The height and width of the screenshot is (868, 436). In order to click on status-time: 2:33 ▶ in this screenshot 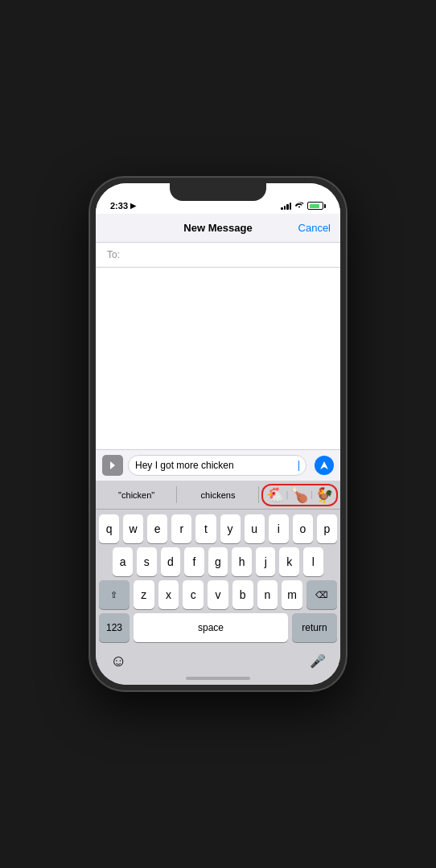, I will do `click(123, 206)`.